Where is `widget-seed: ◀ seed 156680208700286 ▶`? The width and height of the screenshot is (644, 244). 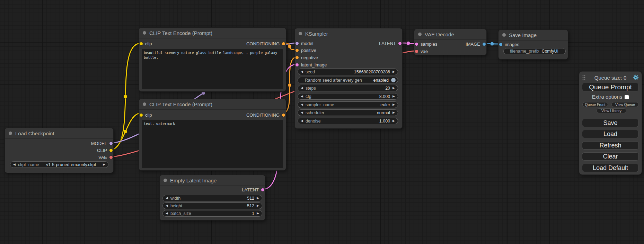 widget-seed: ◀ seed 156680208700286 ▶ is located at coordinates (348, 72).